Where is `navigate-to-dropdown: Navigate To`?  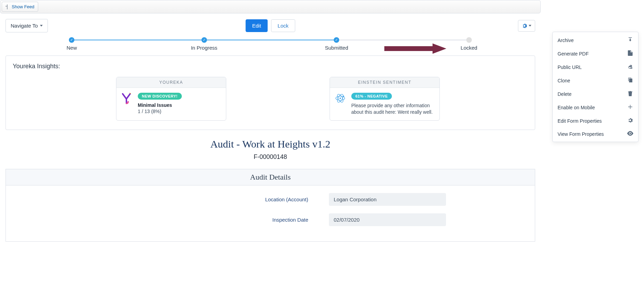
navigate-to-dropdown: Navigate To is located at coordinates (27, 26).